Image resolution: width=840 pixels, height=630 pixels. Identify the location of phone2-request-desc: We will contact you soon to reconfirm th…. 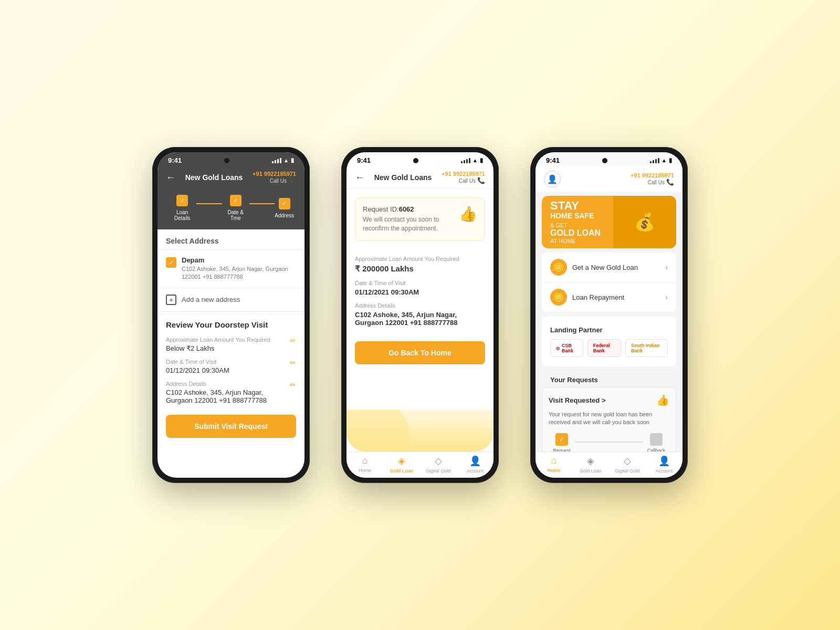
(411, 224).